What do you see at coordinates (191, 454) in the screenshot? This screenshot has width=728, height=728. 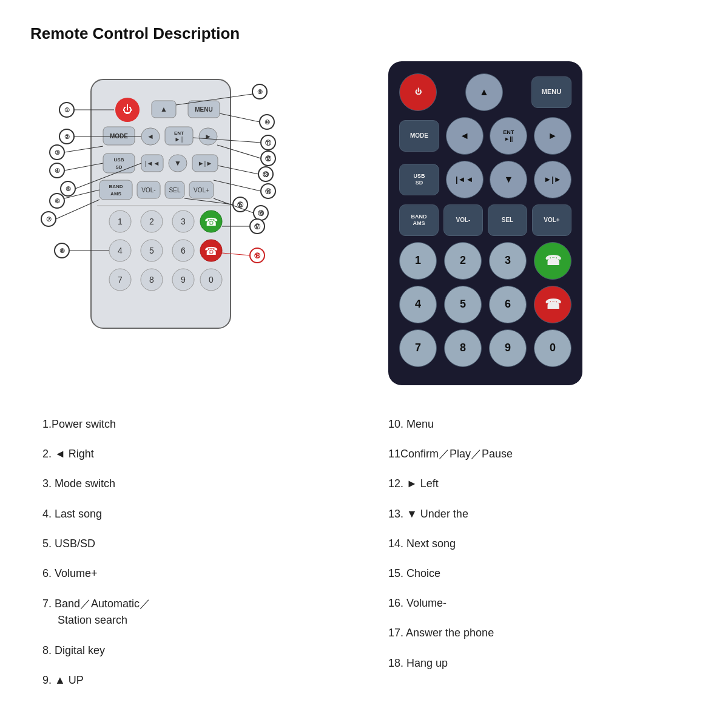 I see `desc-item-2: 2. ◄ Right` at bounding box center [191, 454].